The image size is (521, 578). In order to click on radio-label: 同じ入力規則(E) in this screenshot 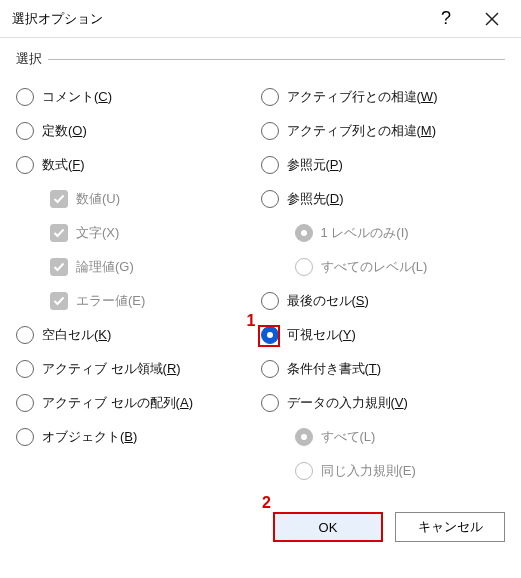, I will do `click(368, 471)`.